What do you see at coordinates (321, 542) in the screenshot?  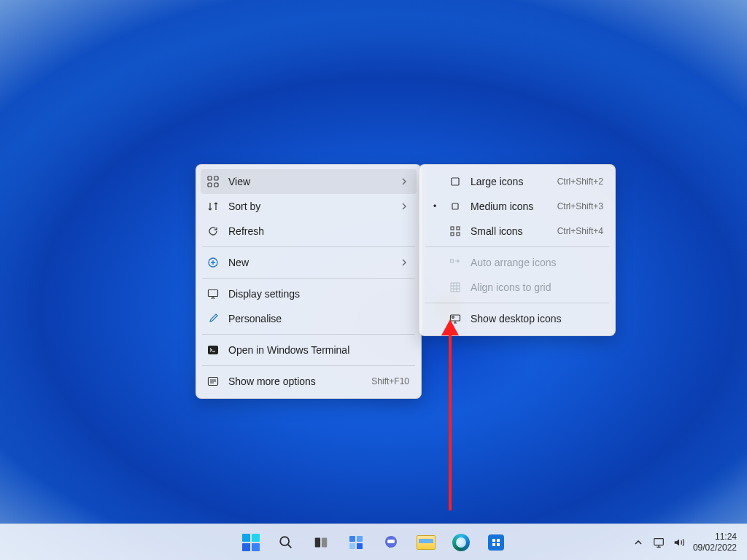 I see `task-view-button` at bounding box center [321, 542].